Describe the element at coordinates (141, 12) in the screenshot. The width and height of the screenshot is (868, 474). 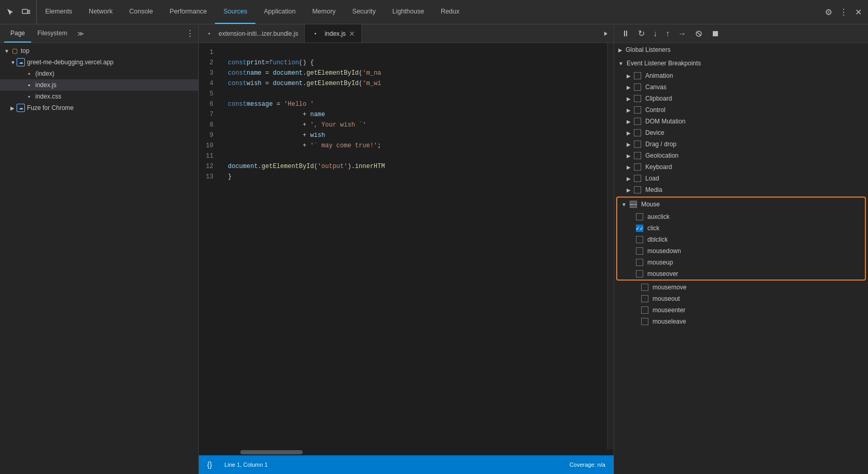
I see `tab-console: Console` at that location.